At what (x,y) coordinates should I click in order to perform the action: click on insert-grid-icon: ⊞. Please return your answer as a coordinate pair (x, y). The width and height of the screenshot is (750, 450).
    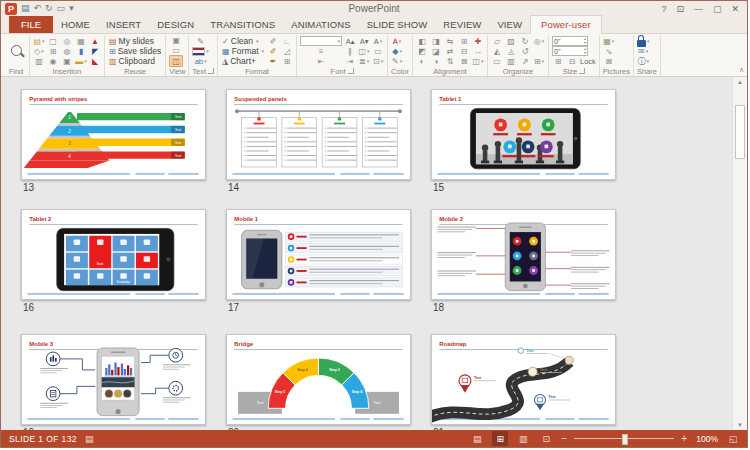
    Looking at the image, I should click on (53, 51).